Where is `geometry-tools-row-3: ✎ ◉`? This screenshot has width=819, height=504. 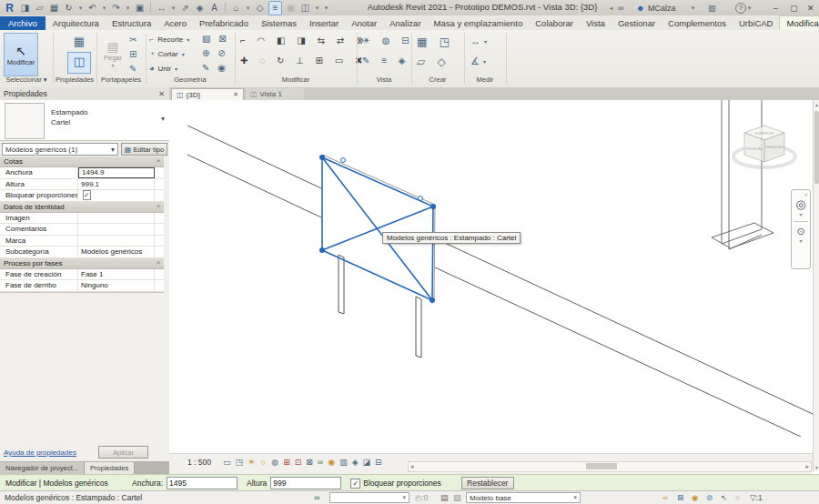 geometry-tools-row-3: ✎ ◉ is located at coordinates (215, 67).